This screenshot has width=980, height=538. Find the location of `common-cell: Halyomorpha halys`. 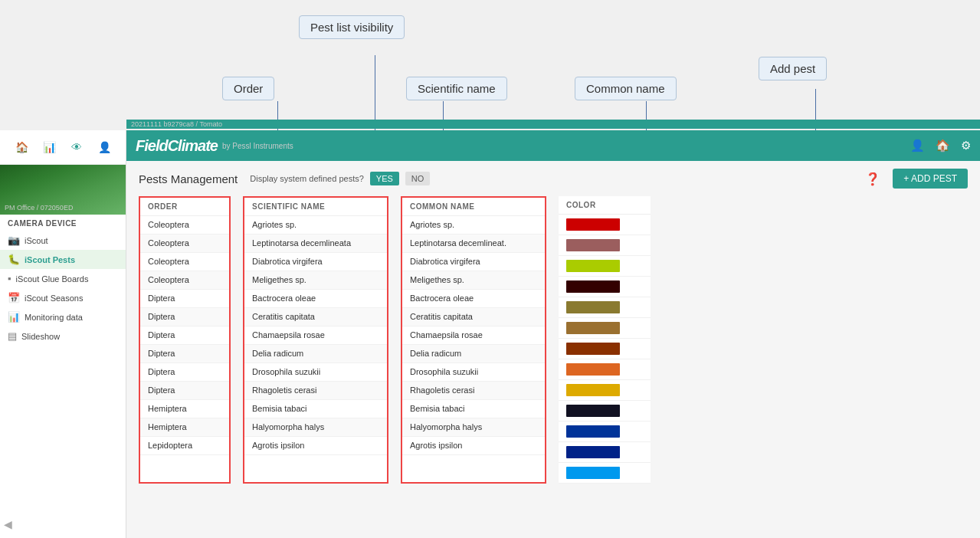

common-cell: Halyomorpha halys is located at coordinates (474, 428).